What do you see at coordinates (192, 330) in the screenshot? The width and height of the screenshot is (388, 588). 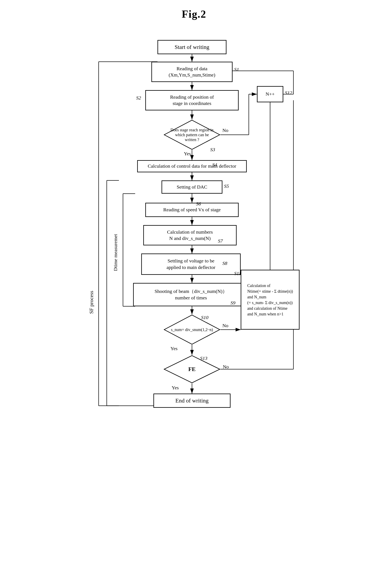 I see `s10-diamond: s_num= div_snum(1,2··n)` at bounding box center [192, 330].